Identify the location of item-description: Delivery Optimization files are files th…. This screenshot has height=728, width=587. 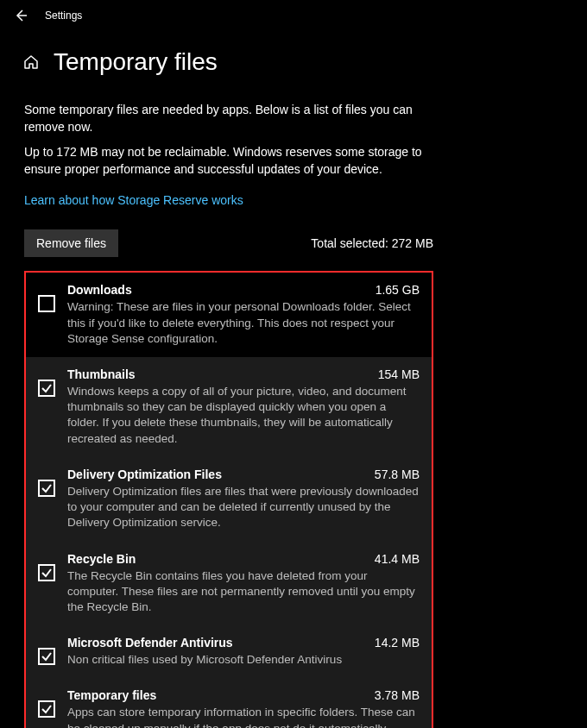
(243, 507).